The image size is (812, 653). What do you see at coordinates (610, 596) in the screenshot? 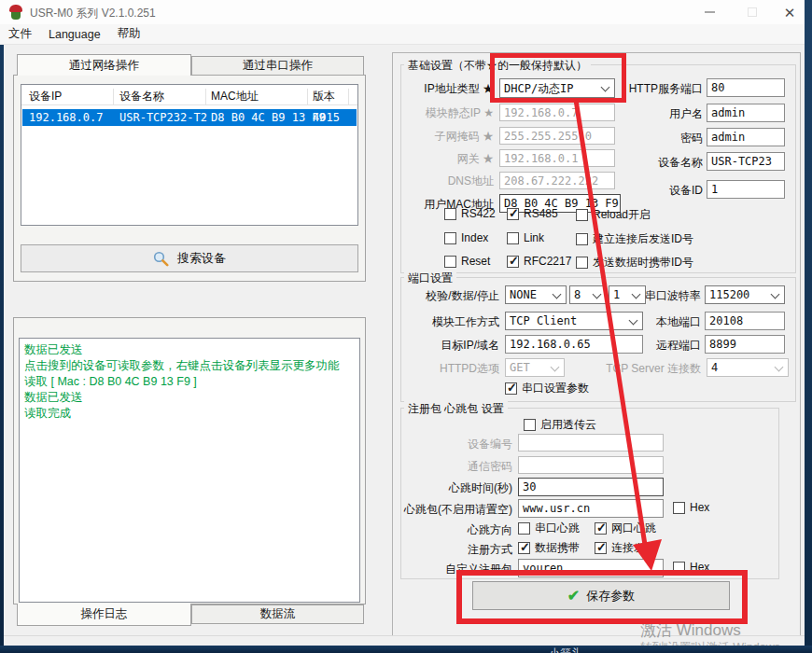
I see `save-params-label: 保存参数` at bounding box center [610, 596].